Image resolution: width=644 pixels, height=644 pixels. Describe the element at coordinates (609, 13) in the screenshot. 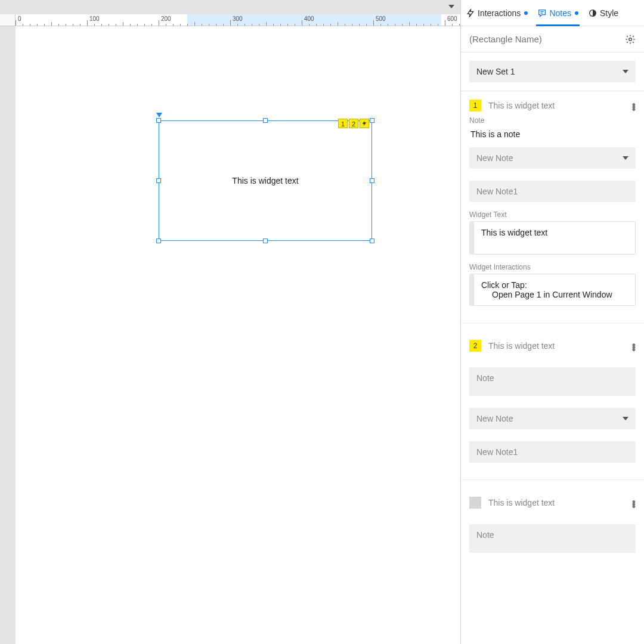

I see `tab-label: Style` at that location.